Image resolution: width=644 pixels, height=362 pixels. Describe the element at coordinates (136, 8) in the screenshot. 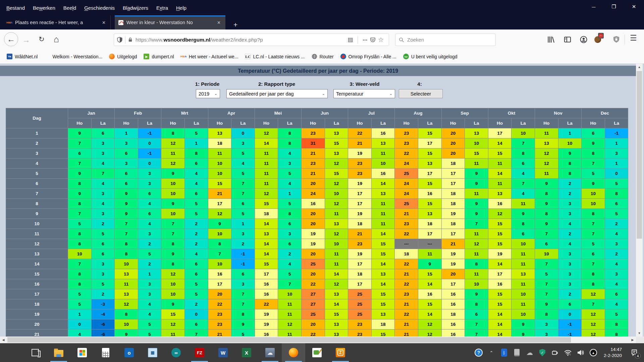

I see `menu-item-bladwijzers: Bladwijzers` at that location.